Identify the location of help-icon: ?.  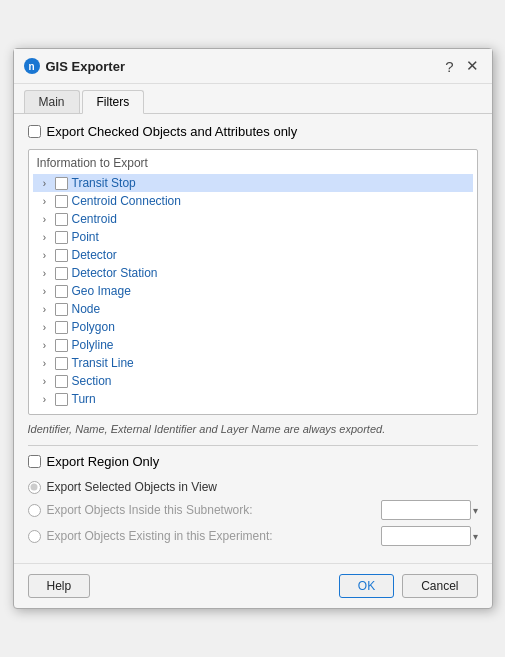
(449, 66).